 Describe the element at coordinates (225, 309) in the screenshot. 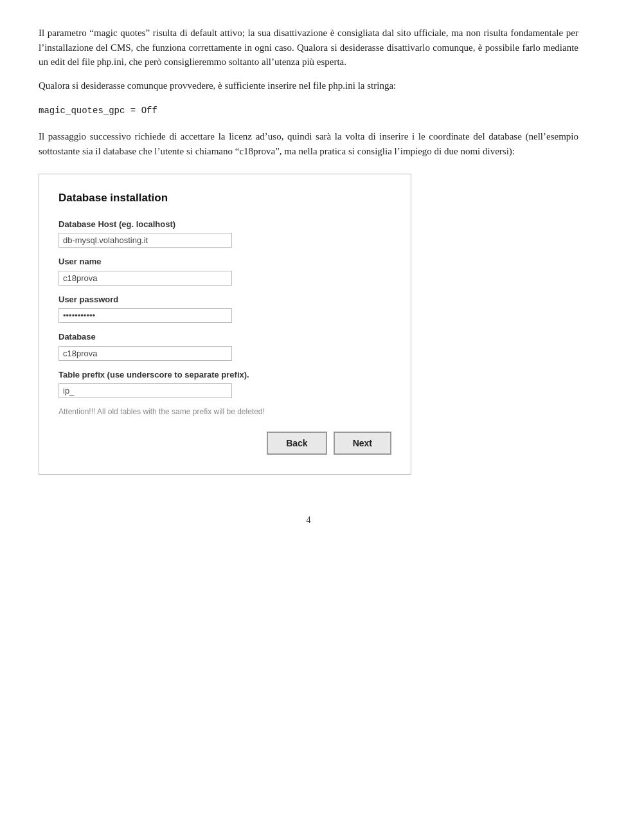

I see `form-fields: Database Host (eg. localhost)User nameUs…` at that location.